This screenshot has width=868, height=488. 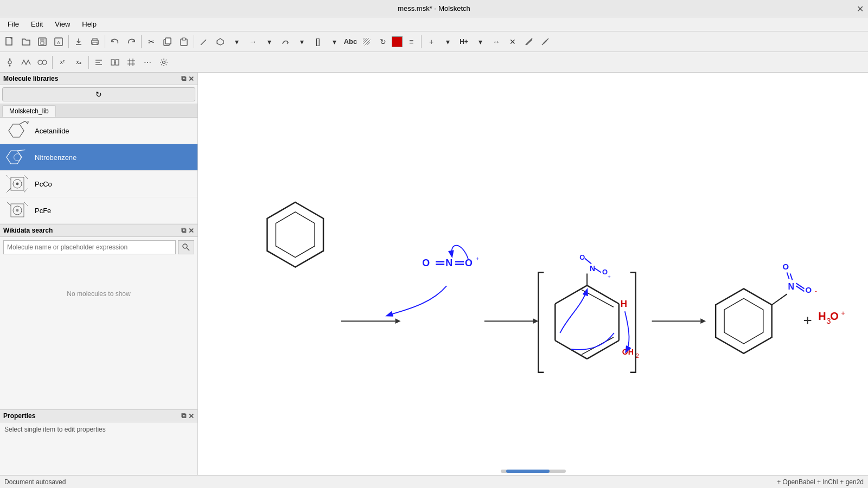 What do you see at coordinates (605, 272) in the screenshot?
I see `svg-text: O` at bounding box center [605, 272].